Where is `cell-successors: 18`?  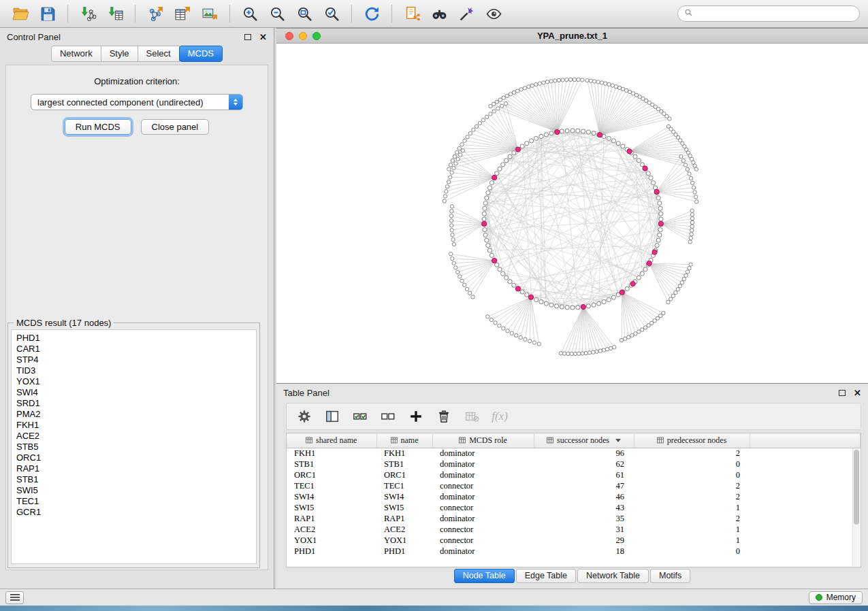
cell-successors: 18 is located at coordinates (584, 551).